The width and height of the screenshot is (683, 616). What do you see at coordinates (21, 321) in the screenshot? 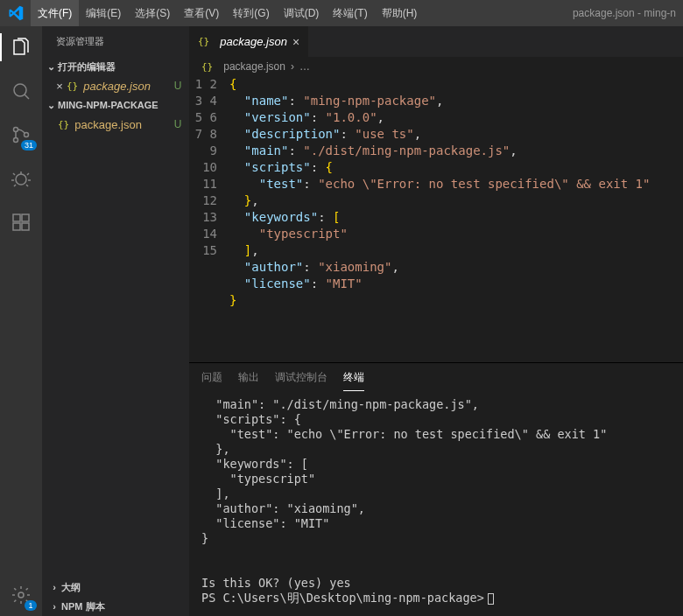
I see `activity-bar: 31 1` at bounding box center [21, 321].